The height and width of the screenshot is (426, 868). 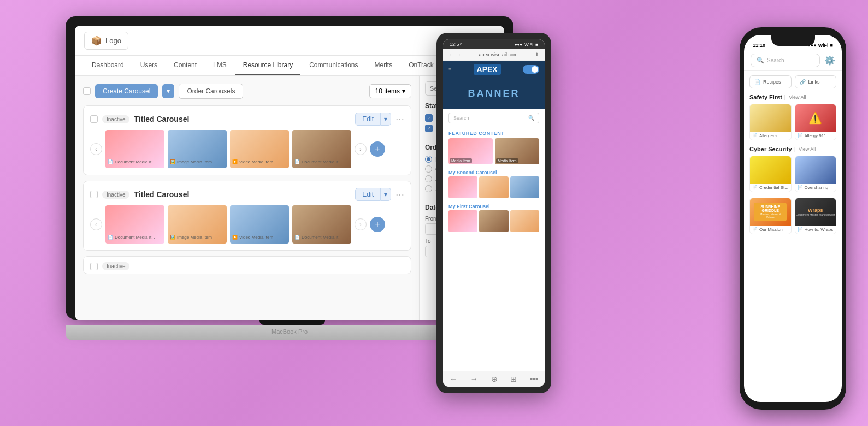 What do you see at coordinates (494, 93) in the screenshot?
I see `banner-text: BANNER` at bounding box center [494, 93].